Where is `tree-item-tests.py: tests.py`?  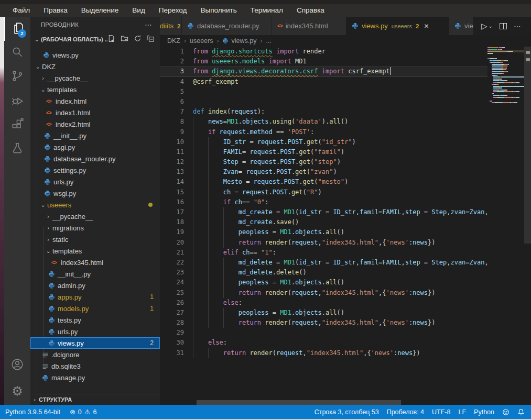
tree-item-tests.py: tests.py is located at coordinates (95, 320).